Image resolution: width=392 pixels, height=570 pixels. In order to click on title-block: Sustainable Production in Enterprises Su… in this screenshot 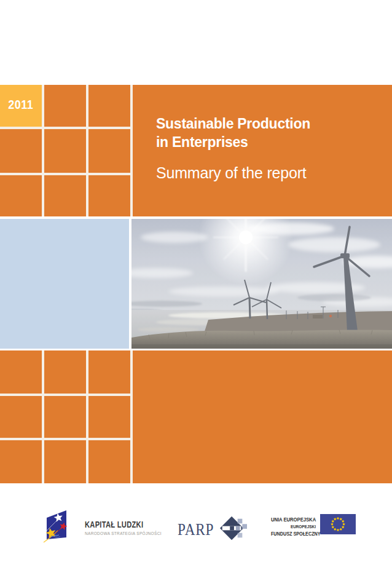, I will do `click(236, 148)`.